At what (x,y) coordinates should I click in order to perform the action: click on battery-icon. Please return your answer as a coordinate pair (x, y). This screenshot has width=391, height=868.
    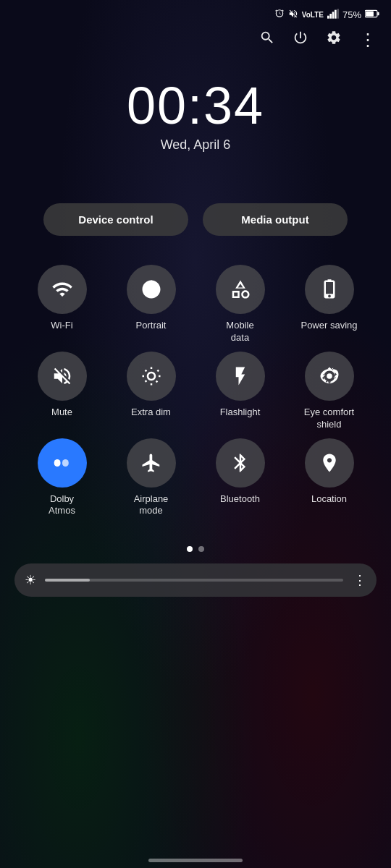
    Looking at the image, I should click on (372, 14).